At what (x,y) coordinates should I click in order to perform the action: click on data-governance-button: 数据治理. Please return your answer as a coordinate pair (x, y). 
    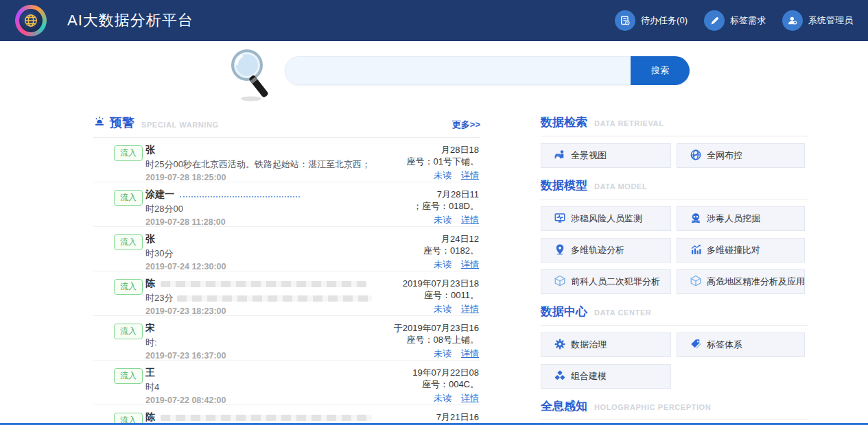
    Looking at the image, I should click on (606, 345).